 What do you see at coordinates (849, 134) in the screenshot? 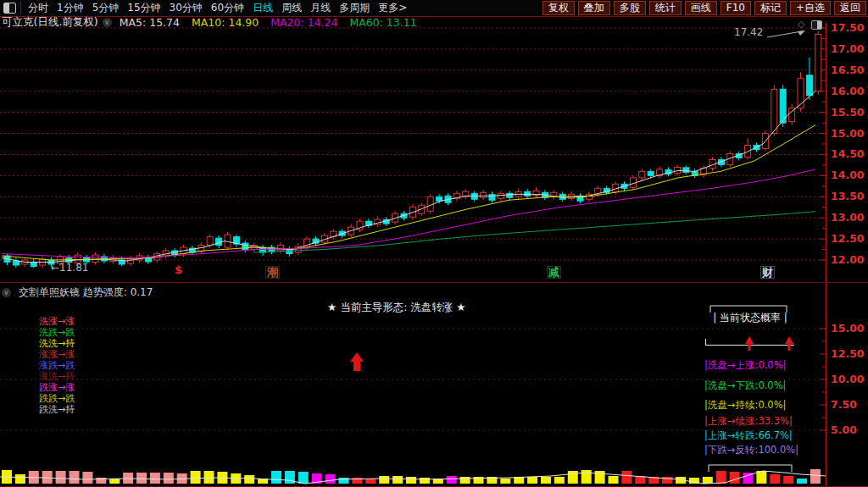
I see `price-tick: 15.00` at bounding box center [849, 134].